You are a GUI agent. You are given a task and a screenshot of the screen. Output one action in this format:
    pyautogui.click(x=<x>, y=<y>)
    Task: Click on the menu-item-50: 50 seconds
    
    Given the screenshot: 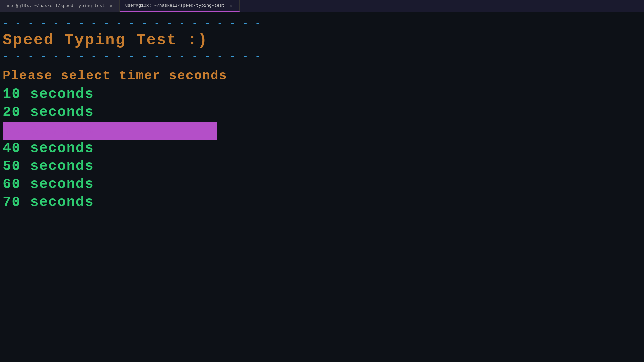 What is the action you would take?
    pyautogui.click(x=322, y=167)
    